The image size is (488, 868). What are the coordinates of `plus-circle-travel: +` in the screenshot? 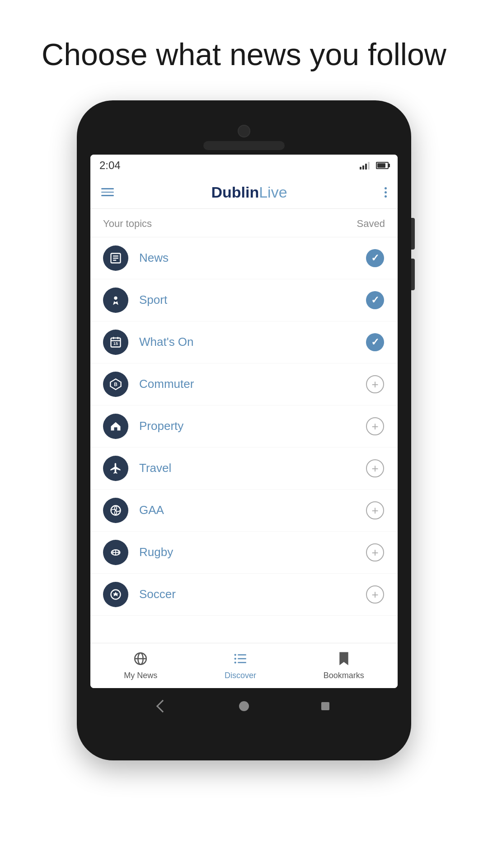 It's located at (375, 468).